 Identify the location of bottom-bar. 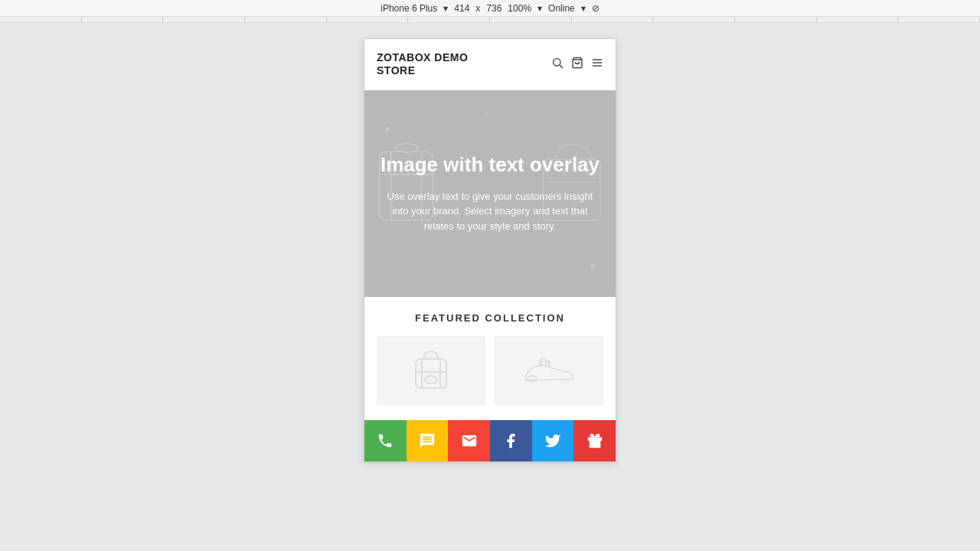
(490, 441).